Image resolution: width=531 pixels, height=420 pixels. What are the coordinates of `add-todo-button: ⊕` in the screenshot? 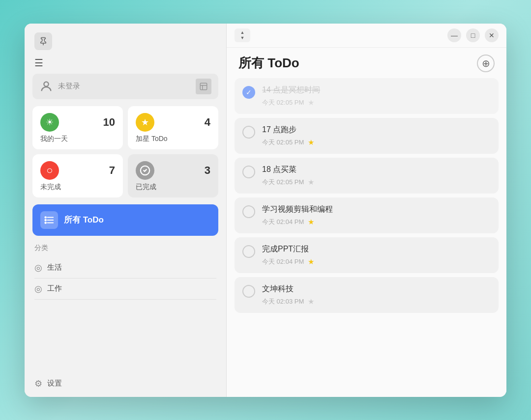 It's located at (486, 63).